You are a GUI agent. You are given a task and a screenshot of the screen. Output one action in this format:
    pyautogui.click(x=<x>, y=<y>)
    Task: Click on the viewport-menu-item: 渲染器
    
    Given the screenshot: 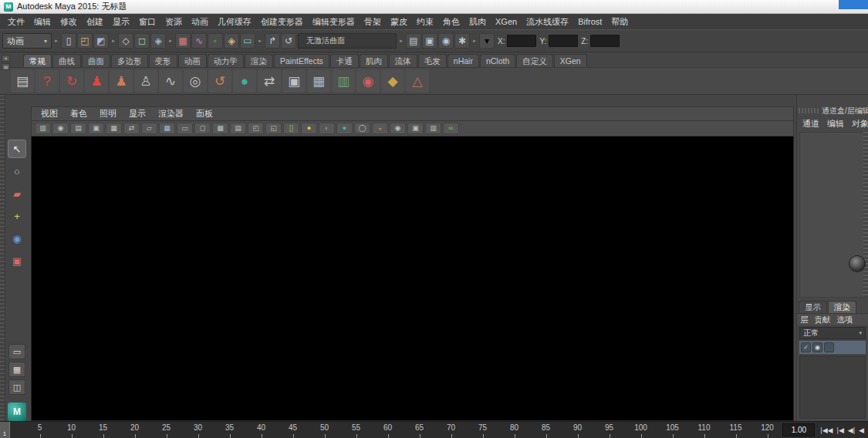 What is the action you would take?
    pyautogui.click(x=171, y=114)
    